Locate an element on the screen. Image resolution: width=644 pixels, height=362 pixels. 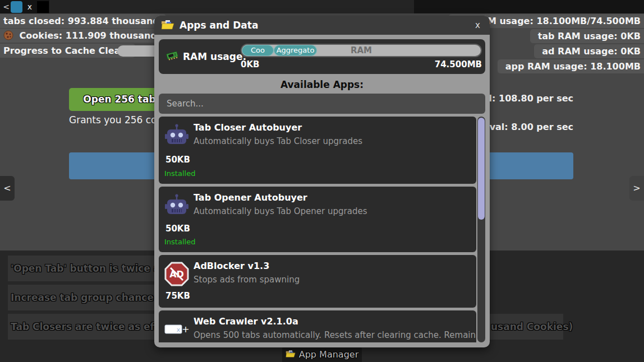
ram-range-min: 0KB is located at coordinates (250, 64).